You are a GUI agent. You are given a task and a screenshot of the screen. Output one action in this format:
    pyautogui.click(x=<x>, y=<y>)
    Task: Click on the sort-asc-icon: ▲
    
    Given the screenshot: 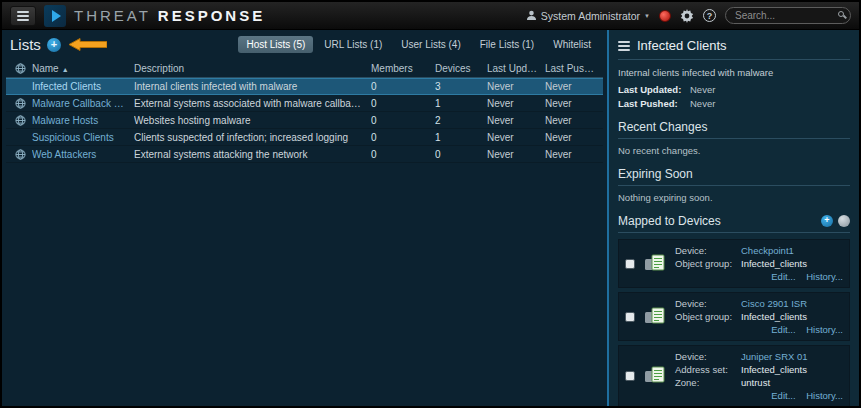 What is the action you would take?
    pyautogui.click(x=66, y=70)
    